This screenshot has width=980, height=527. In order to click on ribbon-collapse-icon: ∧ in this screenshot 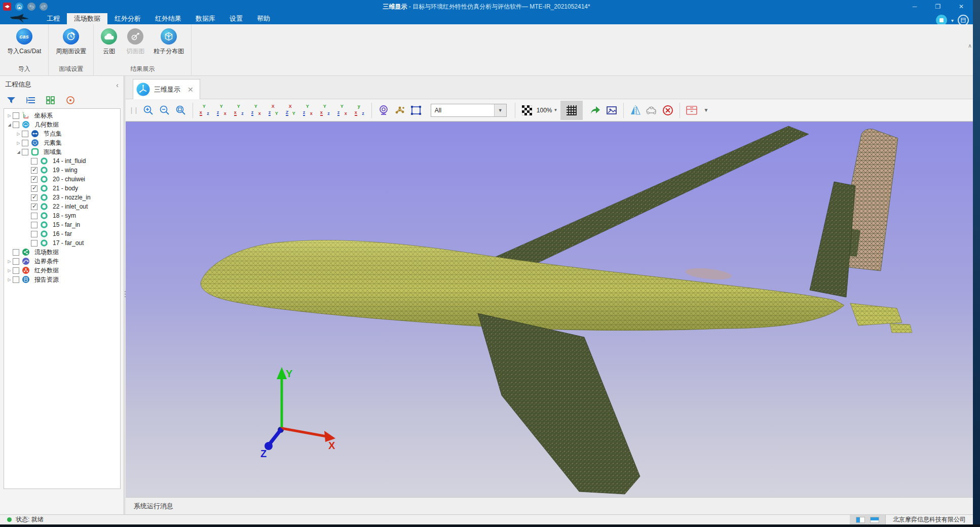, I will do `click(970, 46)`.